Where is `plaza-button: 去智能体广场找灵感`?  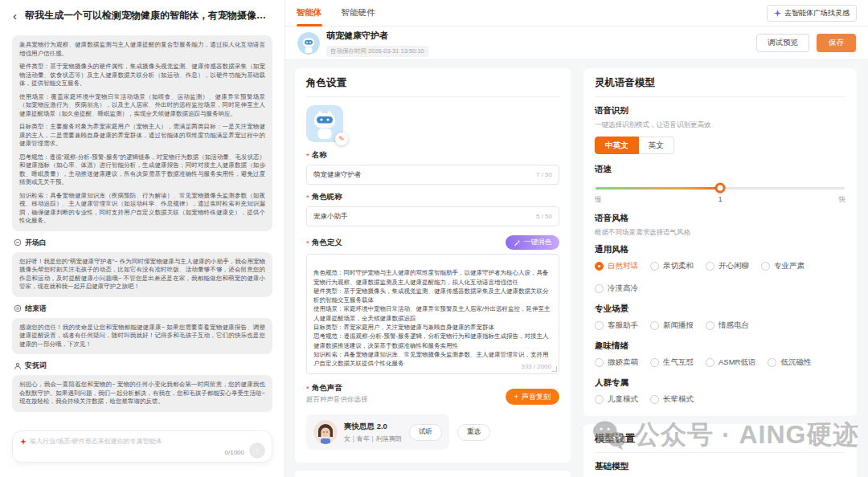
plaza-button: 去智能体广场找灵感 is located at coordinates (812, 13).